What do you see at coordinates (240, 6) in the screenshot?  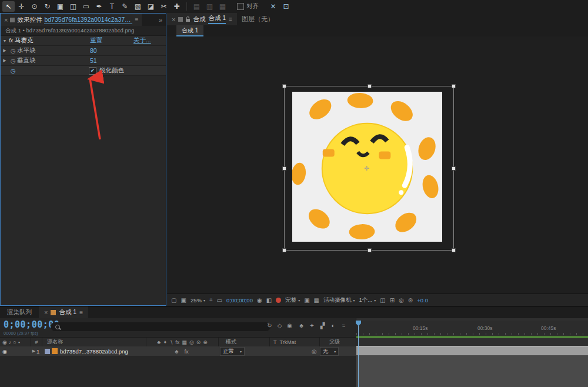 I see `snap-checkbox` at bounding box center [240, 6].